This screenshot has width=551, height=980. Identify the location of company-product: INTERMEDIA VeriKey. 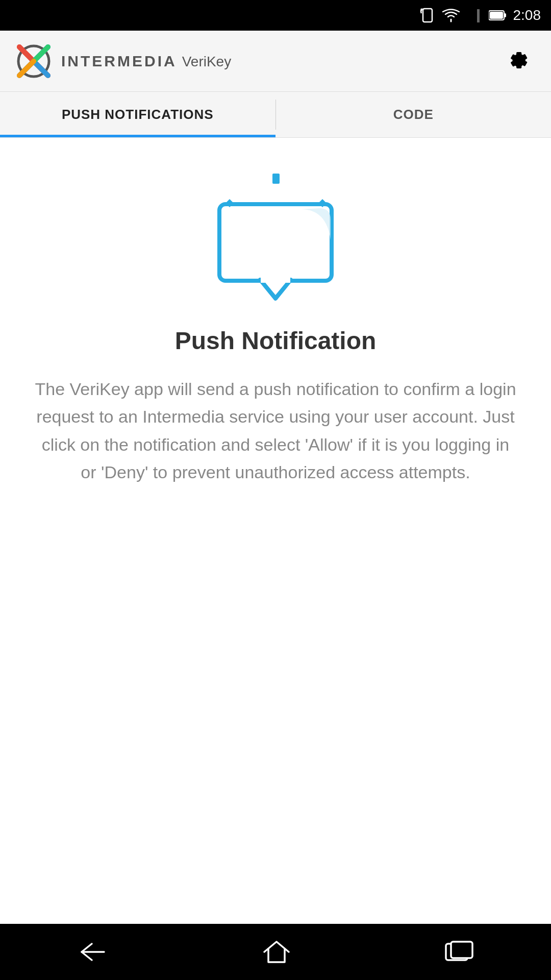
(146, 61).